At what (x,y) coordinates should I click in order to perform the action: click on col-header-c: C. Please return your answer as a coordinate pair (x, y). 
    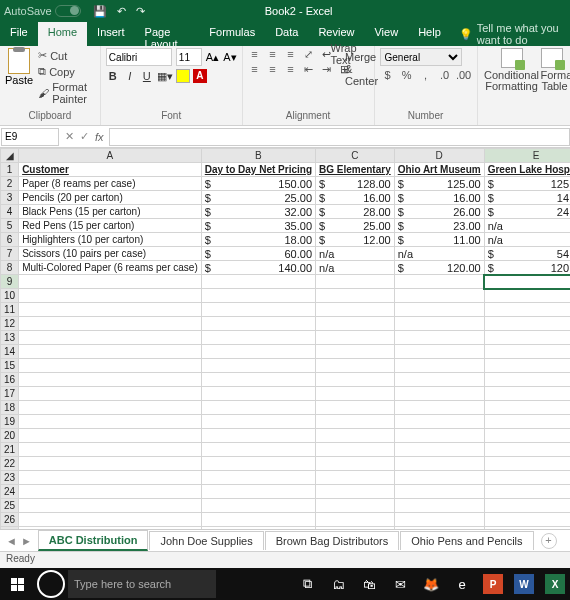
    Looking at the image, I should click on (356, 156).